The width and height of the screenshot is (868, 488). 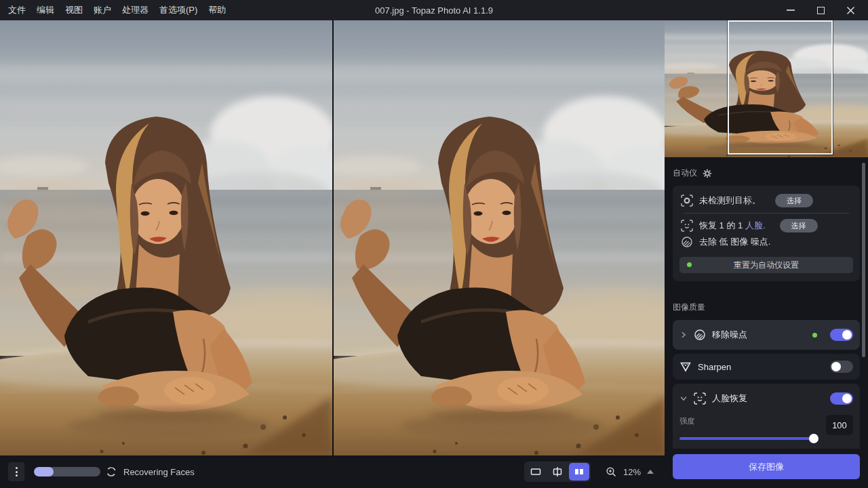 What do you see at coordinates (687, 242) in the screenshot?
I see `noise-detect-icon` at bounding box center [687, 242].